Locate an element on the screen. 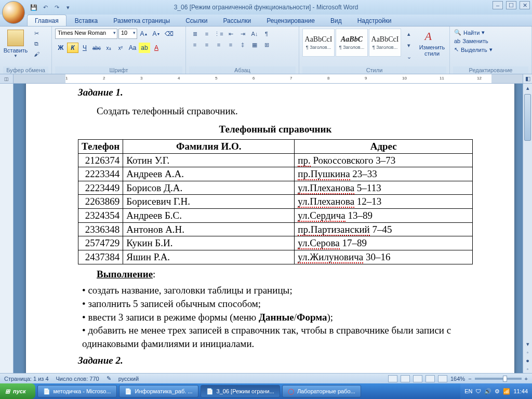  taskbar-item-3: 📄3_06 [Режим ограни... is located at coordinates (240, 391).